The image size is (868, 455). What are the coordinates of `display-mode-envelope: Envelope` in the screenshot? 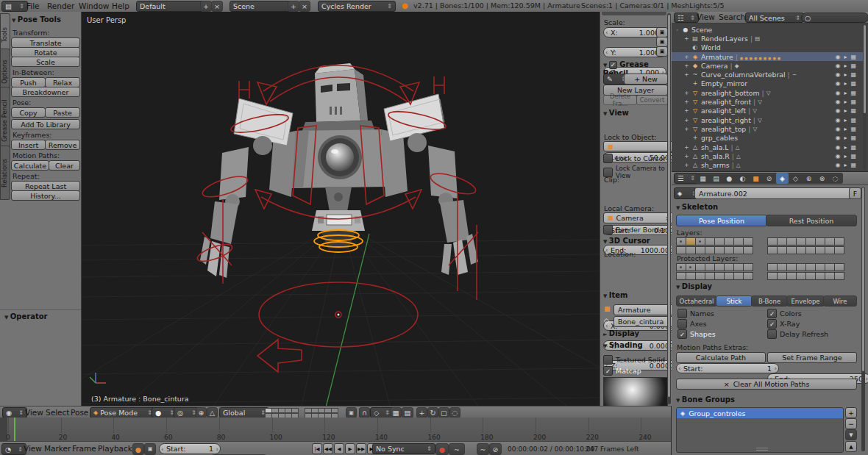 It's located at (805, 301).